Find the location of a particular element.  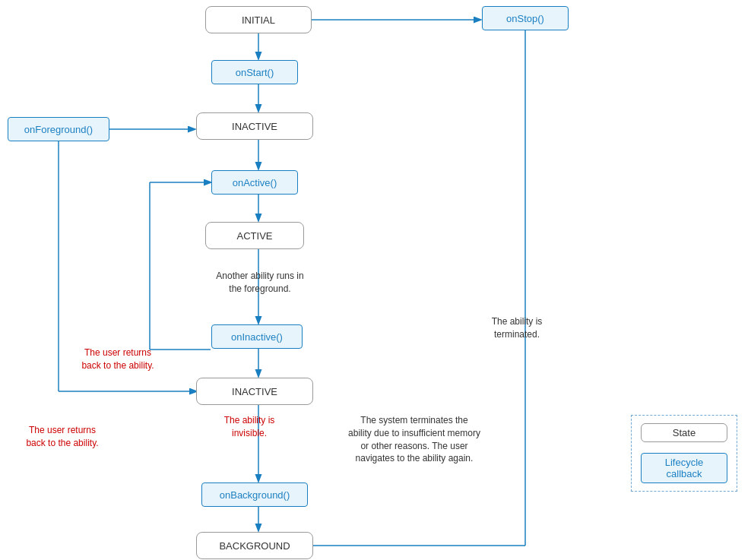

annotation-foreground-run: Another ability runs inthe foreground. is located at coordinates (260, 283).